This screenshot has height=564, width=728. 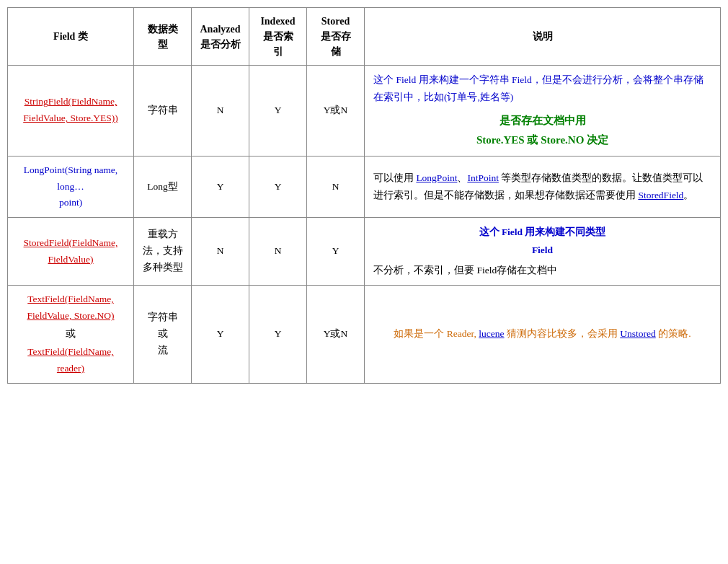 What do you see at coordinates (278, 37) in the screenshot?
I see `header-indexed: Indexed是否索引` at bounding box center [278, 37].